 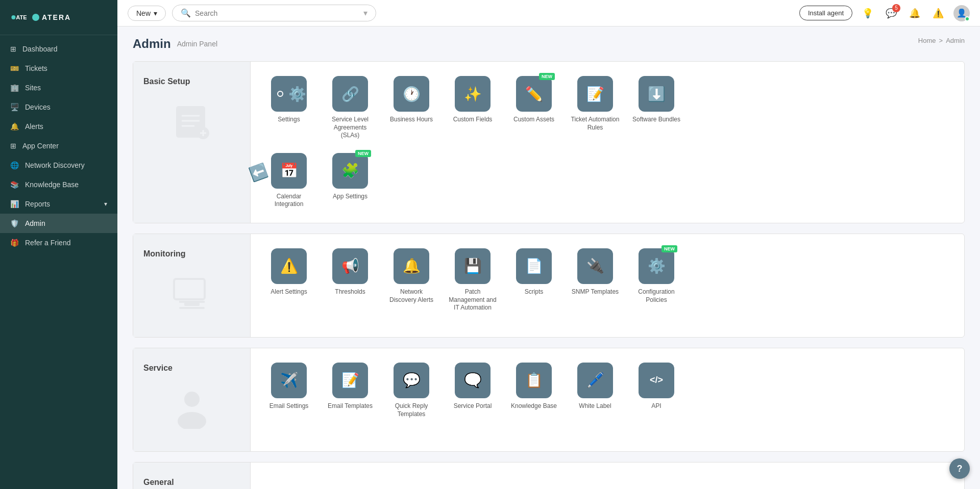 What do you see at coordinates (14, 223) in the screenshot?
I see `admin-icon: 🛡️` at bounding box center [14, 223].